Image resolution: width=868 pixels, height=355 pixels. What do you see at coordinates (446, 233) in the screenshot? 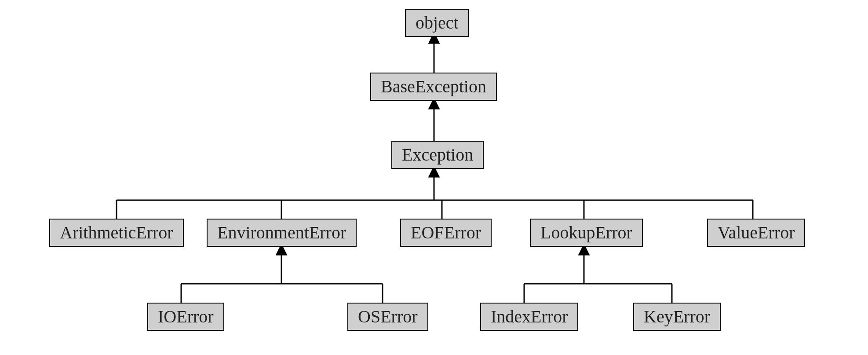
I see `node-eof-error: EOFError` at bounding box center [446, 233].